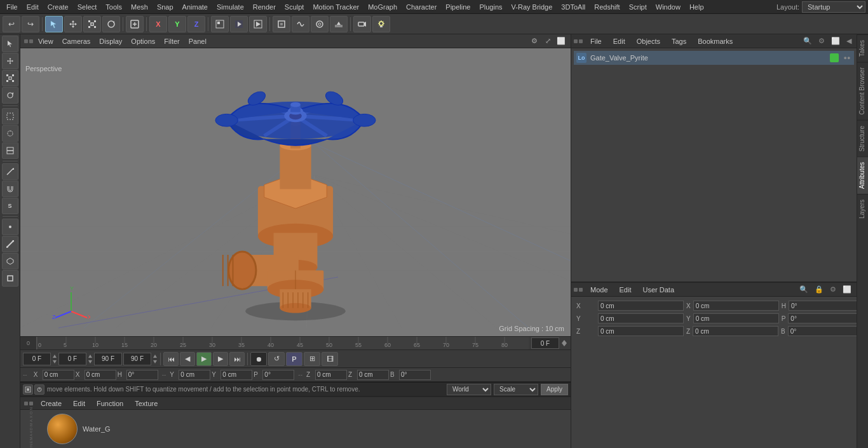  I want to click on selection-tool, so click(10, 116).